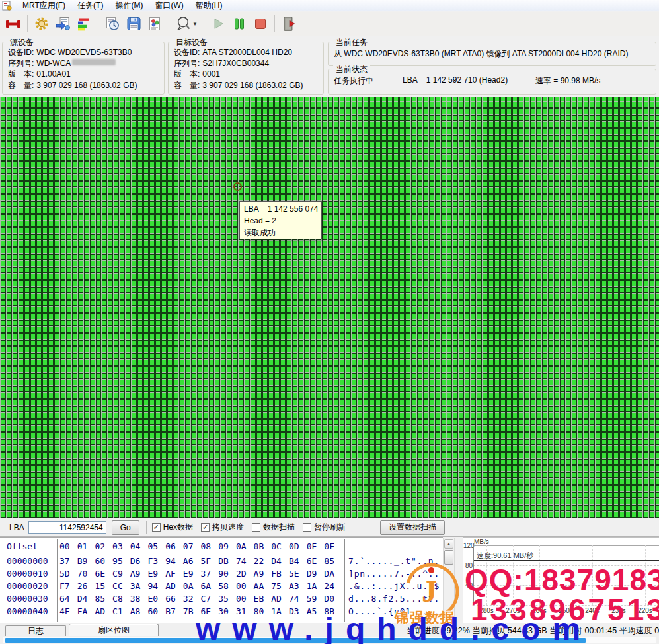 The height and width of the screenshot is (644, 659). I want to click on hex-byte: B4, so click(297, 561).